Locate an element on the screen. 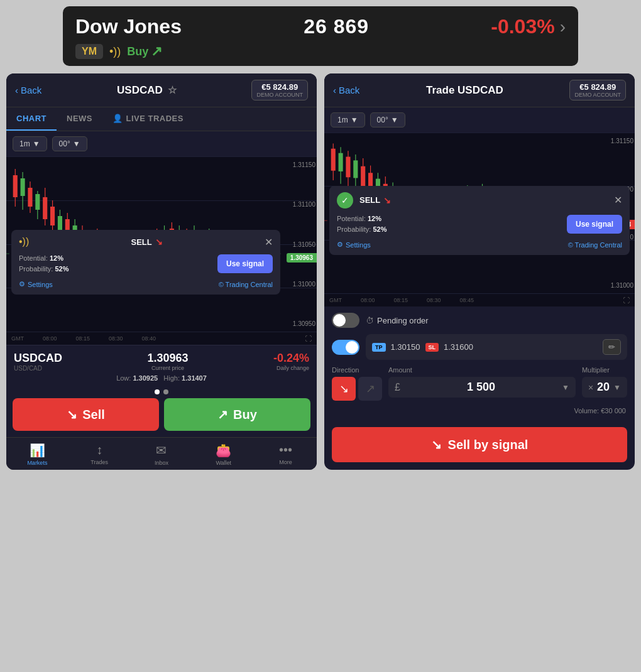 The height and width of the screenshot is (672, 641). left-gmt-row: GMT 08:00 08:15 08:30 08:40 ⛶ is located at coordinates (162, 339).